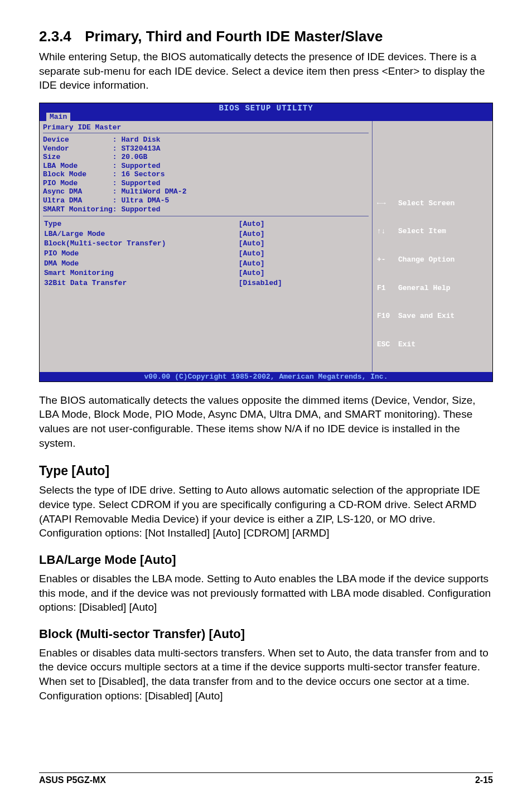  Describe the element at coordinates (266, 560) in the screenshot. I see `heading-lba: LBA/Large Mode [Auto]` at that location.